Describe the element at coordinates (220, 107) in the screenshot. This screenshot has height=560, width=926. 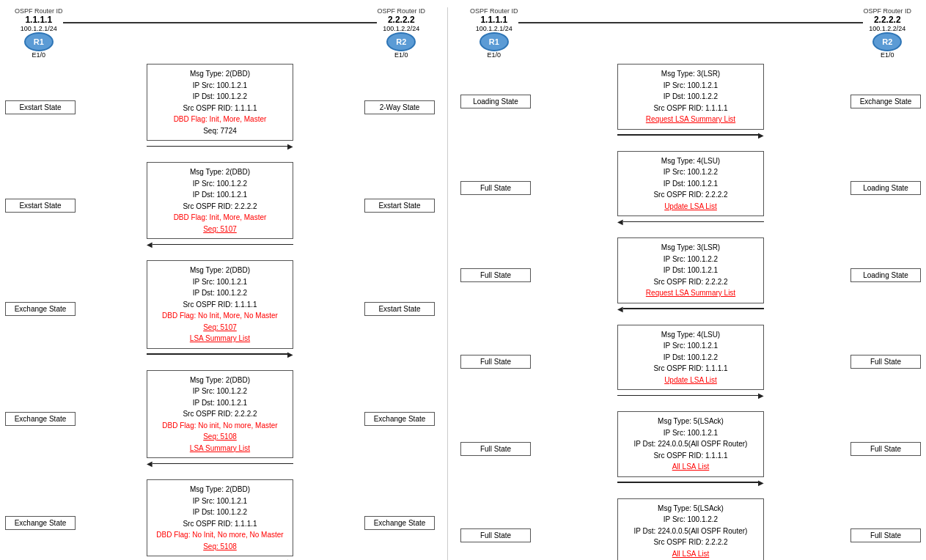
I see `left-seq-row-1: Exstart State Msg Type: 2(DBD) IP Src: 1…` at that location.